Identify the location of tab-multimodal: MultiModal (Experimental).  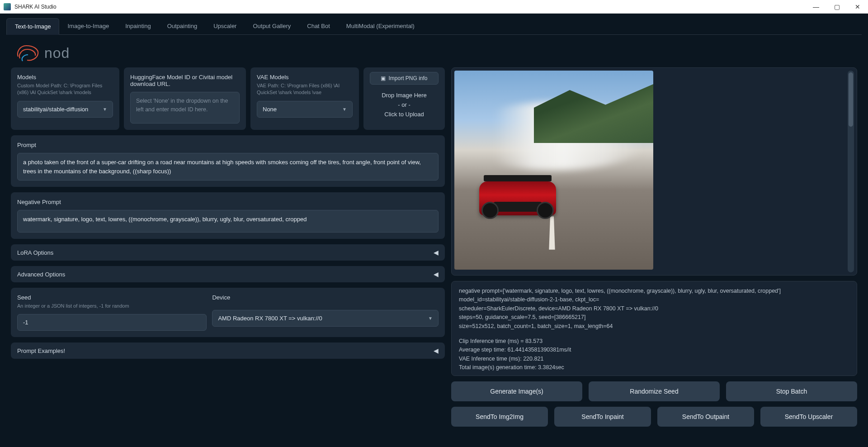
(381, 26).